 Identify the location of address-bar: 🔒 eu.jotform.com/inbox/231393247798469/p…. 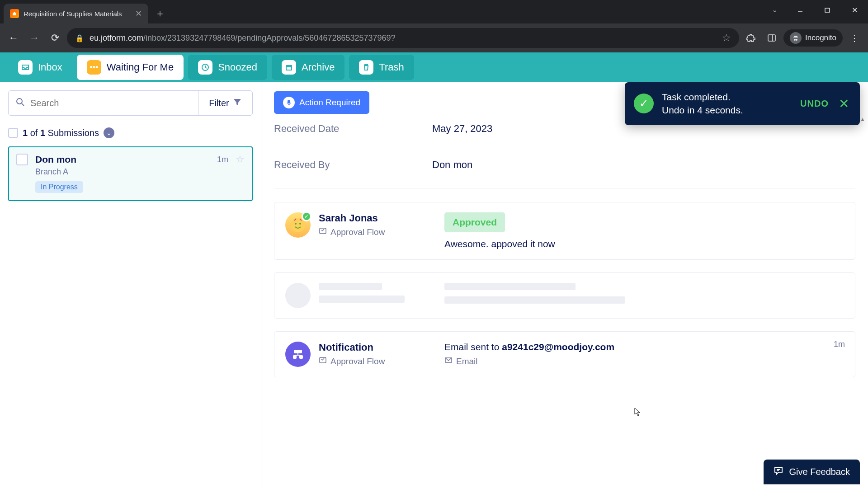
(403, 38).